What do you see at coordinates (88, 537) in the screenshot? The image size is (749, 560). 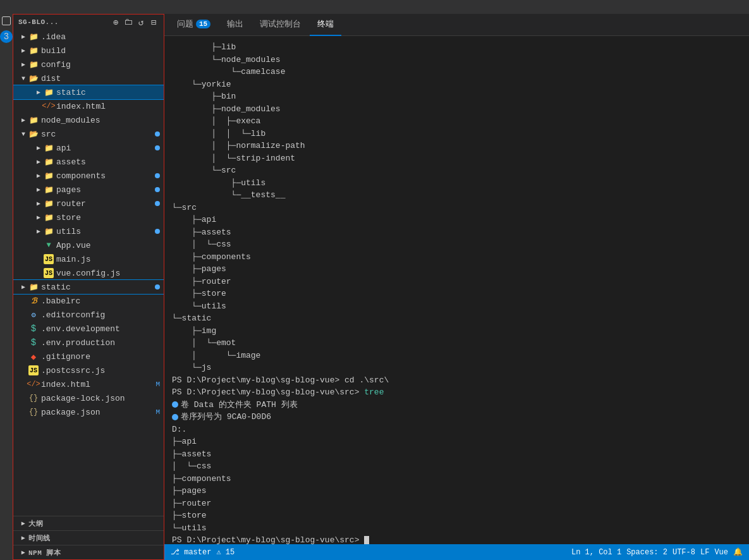 I see `timeline-section: ▶ 时间线` at bounding box center [88, 537].